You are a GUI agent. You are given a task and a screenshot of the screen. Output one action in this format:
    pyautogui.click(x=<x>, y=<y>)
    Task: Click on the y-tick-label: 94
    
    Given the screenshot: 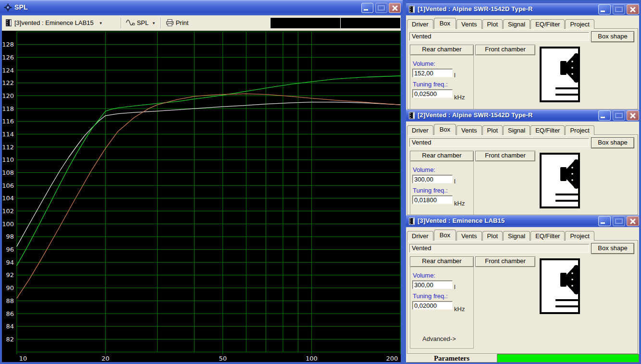 What is the action you would take?
    pyautogui.click(x=10, y=262)
    